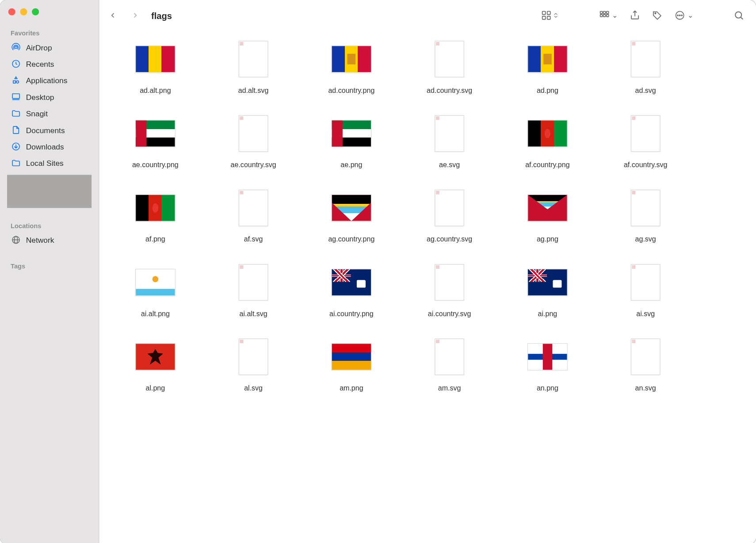 The image size is (756, 543). Describe the element at coordinates (450, 213) in the screenshot. I see `file-item: ag.country.svg` at that location.